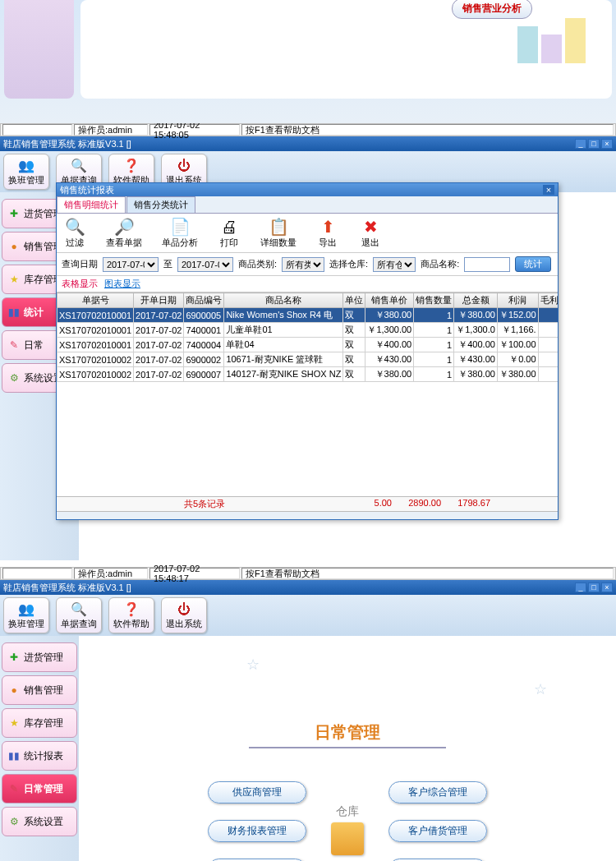 This screenshot has height=861, width=616. I want to click on plus-icon: ✚, so click(14, 214).